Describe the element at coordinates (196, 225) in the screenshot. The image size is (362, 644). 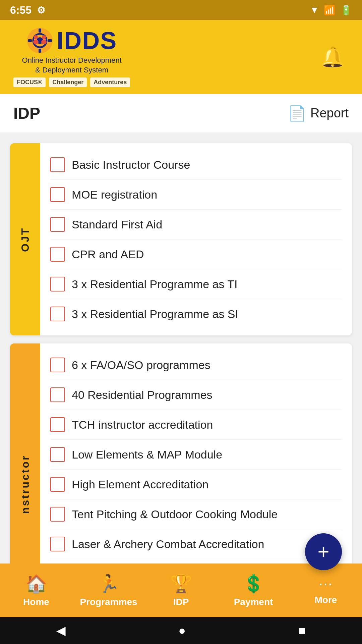
I see `ojt-checklist-item: Standard First Aid` at that location.